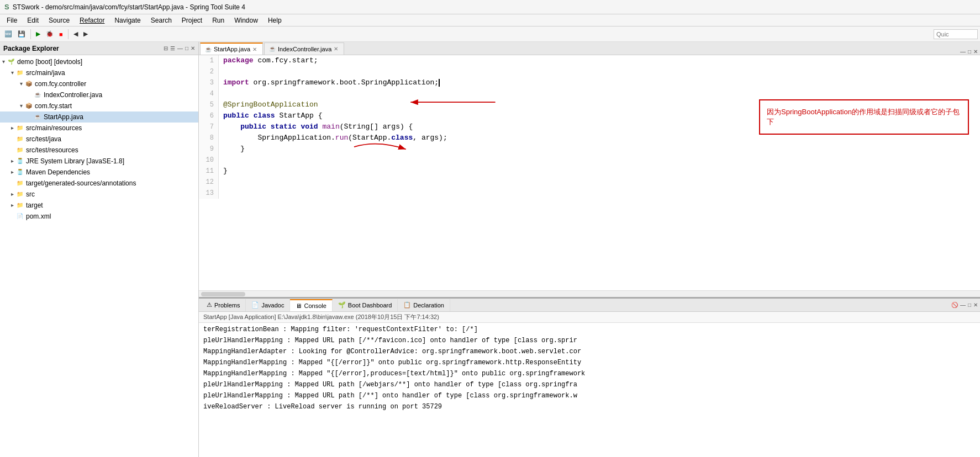 This screenshot has height=457, width=980. Describe the element at coordinates (20, 161) in the screenshot. I see `tree-icon-jar: 🫙` at that location.